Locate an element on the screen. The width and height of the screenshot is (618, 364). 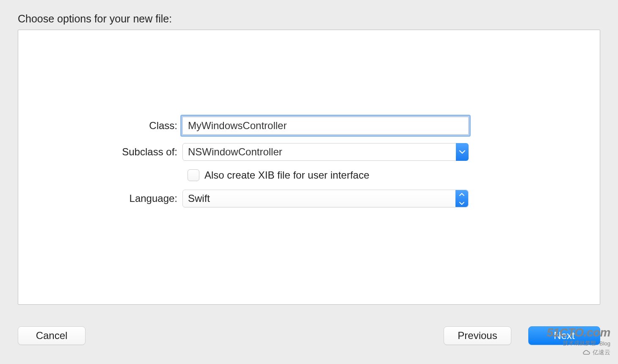
chevron-up-icon is located at coordinates (462, 194).